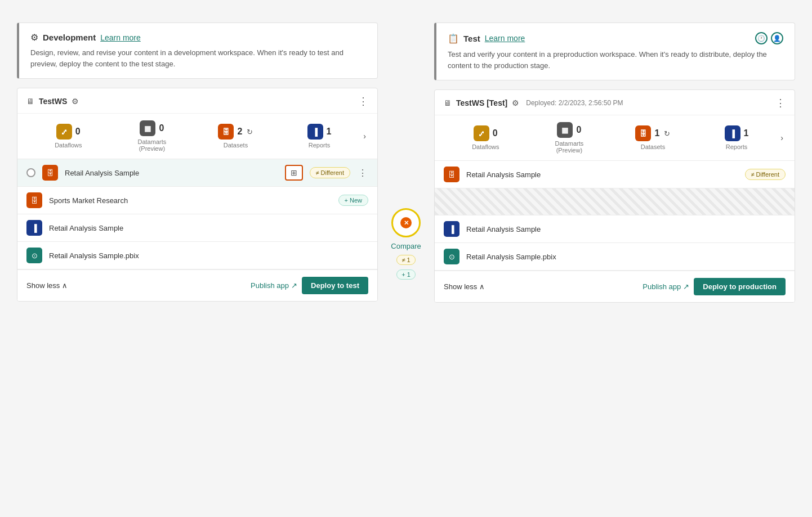  I want to click on test-item-row-retail-dataset: 🗄 Retail Analysis Sample ≠ Different, so click(615, 174).